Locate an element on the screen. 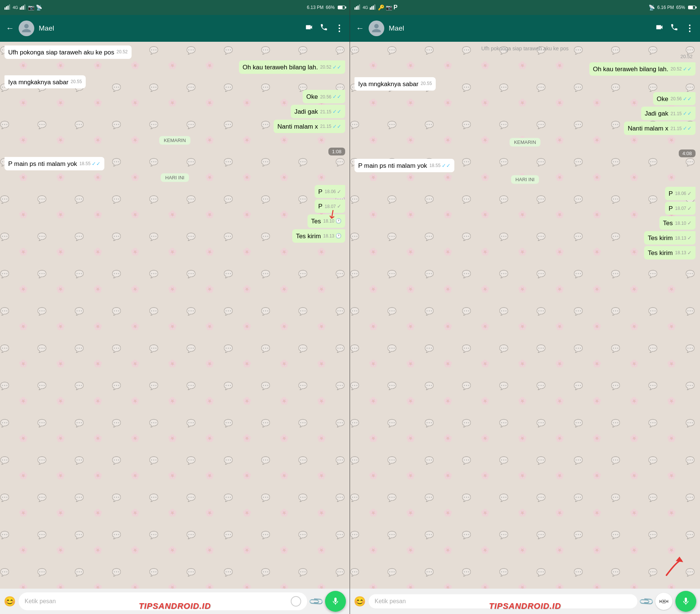 The image size is (700, 614). contact-avatar-left is located at coordinates (26, 28).